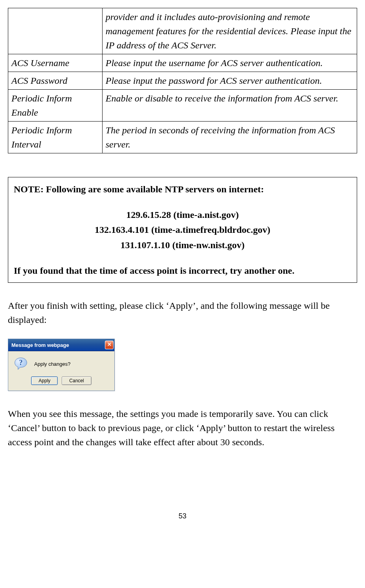 The height and width of the screenshot is (588, 365). What do you see at coordinates (183, 63) in the screenshot?
I see `table-row: ACS Username Please input the username f…` at bounding box center [183, 63].